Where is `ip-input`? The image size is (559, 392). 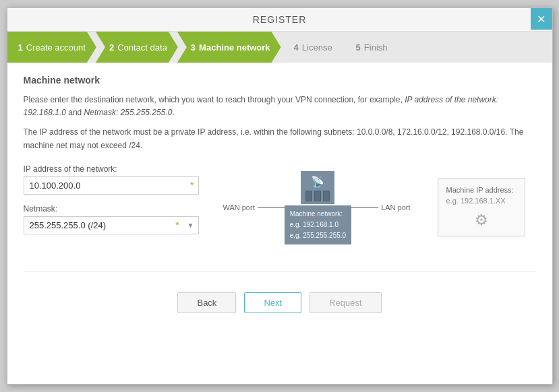 ip-input is located at coordinates (105, 186).